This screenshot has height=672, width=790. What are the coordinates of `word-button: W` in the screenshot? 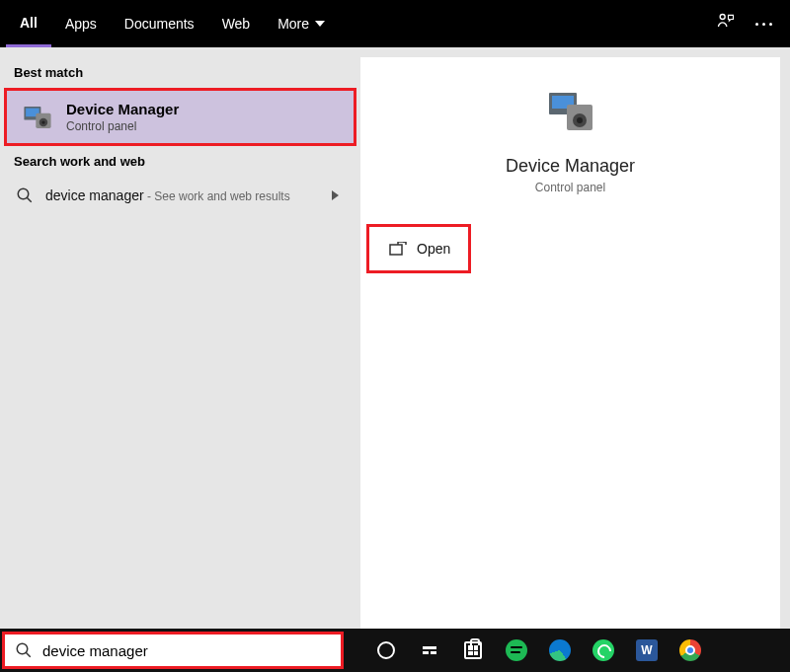 It's located at (647, 650).